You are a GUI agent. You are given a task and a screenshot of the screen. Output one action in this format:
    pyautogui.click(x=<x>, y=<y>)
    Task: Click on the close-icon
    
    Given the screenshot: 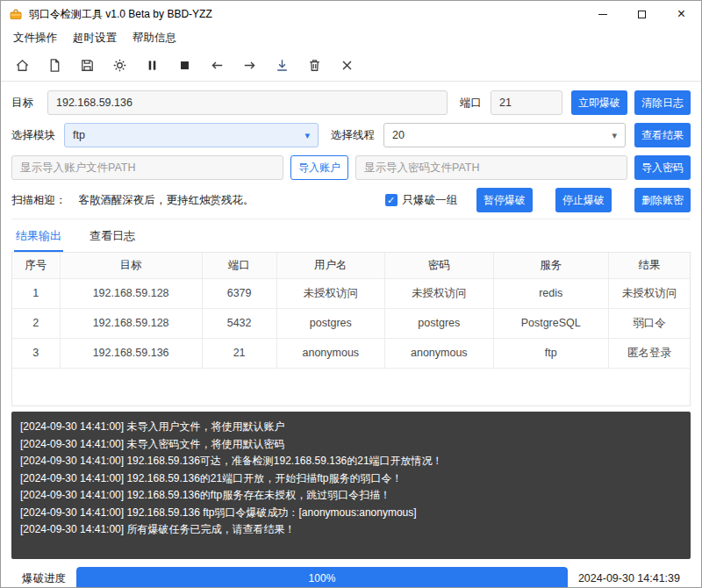 What is the action you would take?
    pyautogui.click(x=681, y=14)
    